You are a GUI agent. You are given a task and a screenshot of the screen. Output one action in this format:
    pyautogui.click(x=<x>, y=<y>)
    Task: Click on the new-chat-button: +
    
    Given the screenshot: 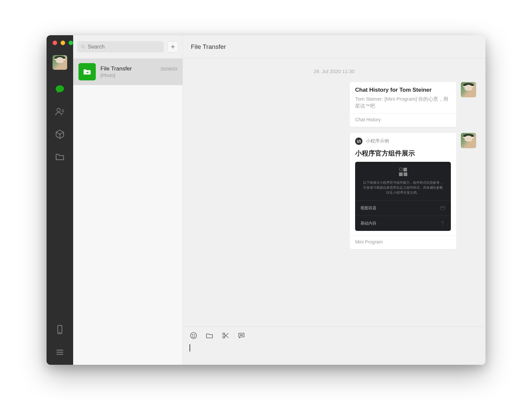 What is the action you would take?
    pyautogui.click(x=173, y=47)
    